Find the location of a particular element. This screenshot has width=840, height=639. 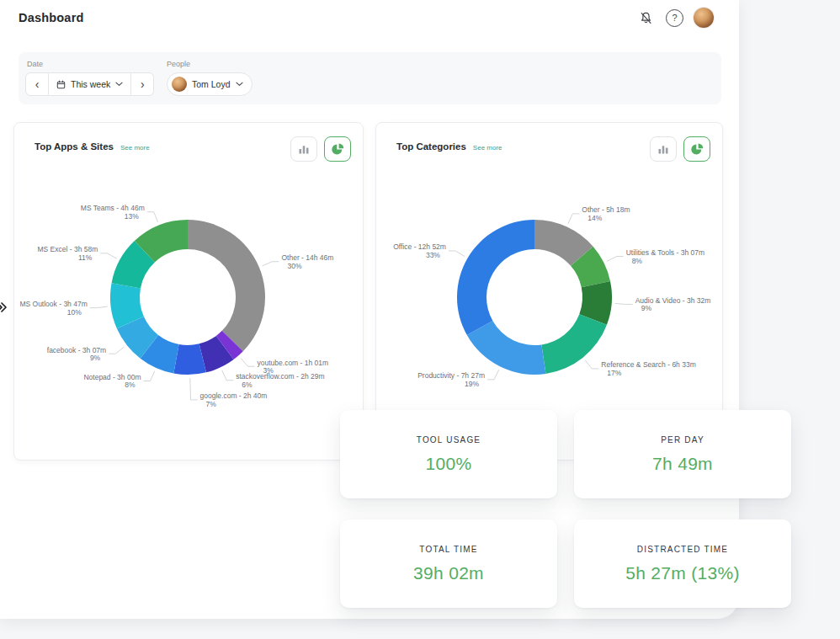

card-header: Top Categories See more is located at coordinates (449, 146).